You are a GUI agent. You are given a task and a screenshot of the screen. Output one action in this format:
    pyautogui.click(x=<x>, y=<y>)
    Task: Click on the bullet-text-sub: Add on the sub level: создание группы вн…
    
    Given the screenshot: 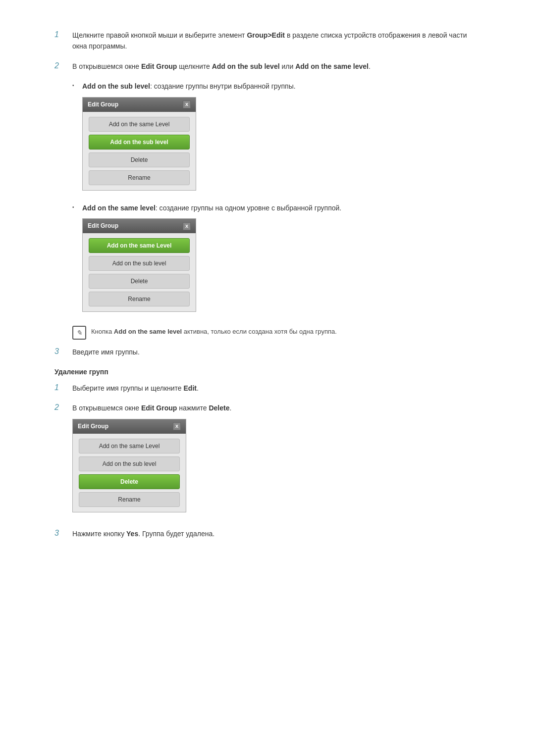 What is the action you would take?
    pyautogui.click(x=281, y=139)
    